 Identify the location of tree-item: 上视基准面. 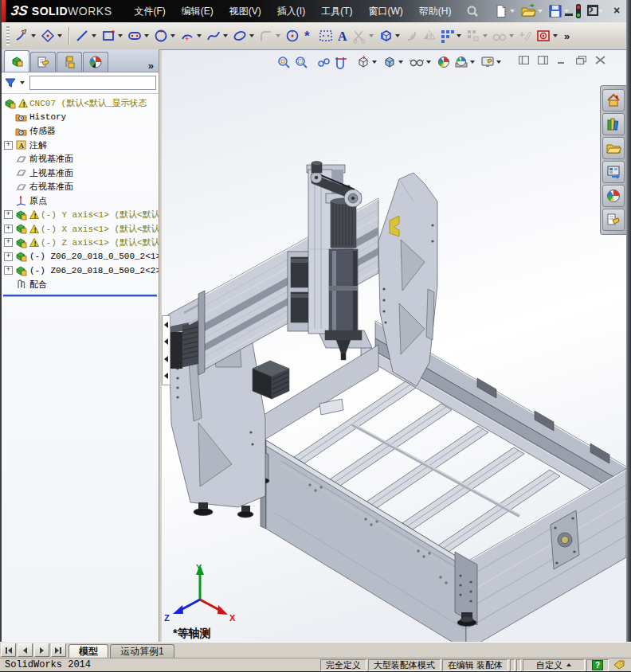
(80, 174).